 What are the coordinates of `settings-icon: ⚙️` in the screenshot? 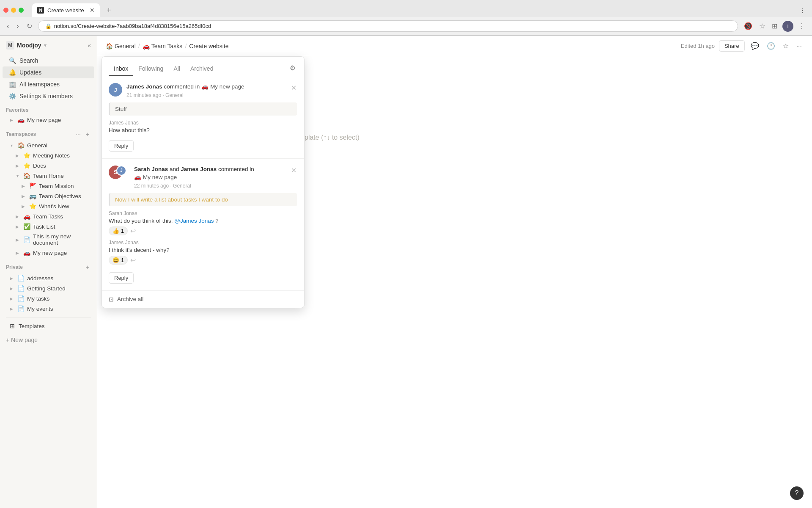 It's located at (12, 96).